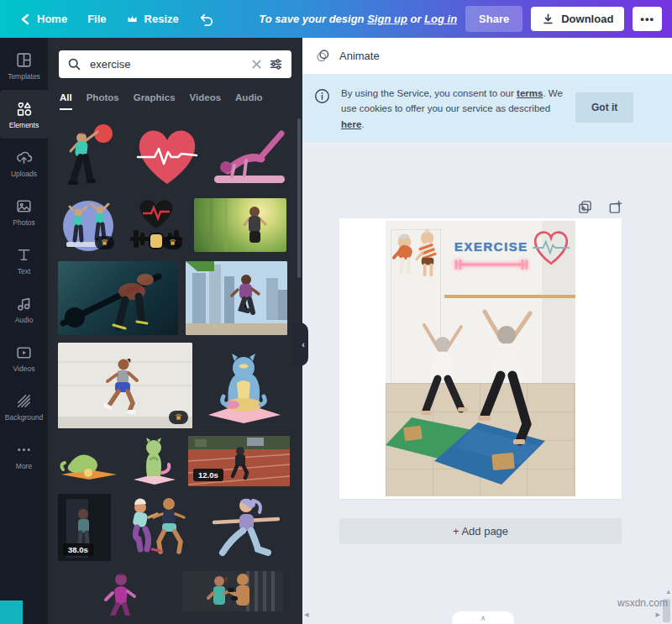 This screenshot has width=672, height=624. What do you see at coordinates (257, 64) in the screenshot?
I see `clear-search-icon` at bounding box center [257, 64].